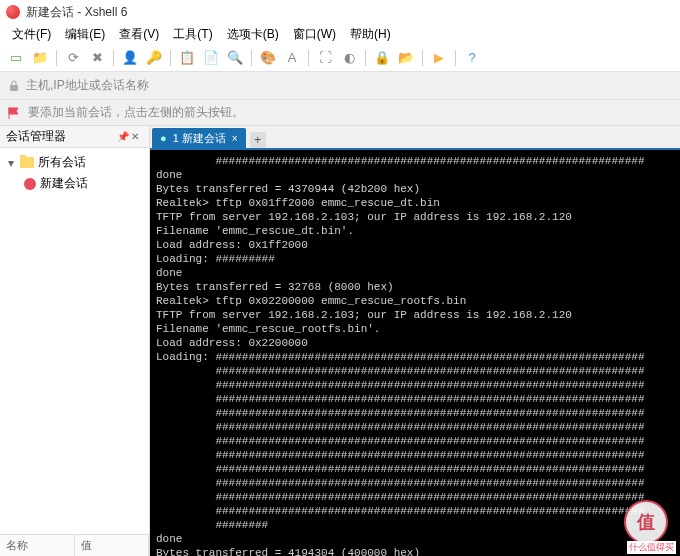  I want to click on titlebar: 新建会话 - Xshell 6, so click(340, 12).